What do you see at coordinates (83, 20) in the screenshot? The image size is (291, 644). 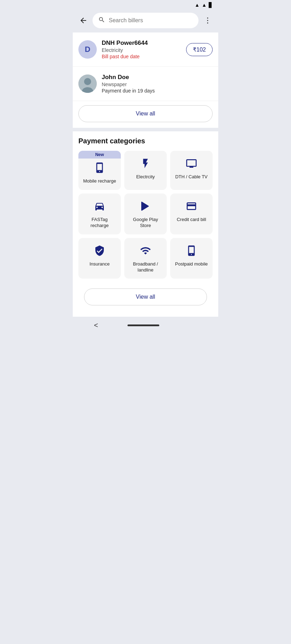 I see `back-button` at bounding box center [83, 20].